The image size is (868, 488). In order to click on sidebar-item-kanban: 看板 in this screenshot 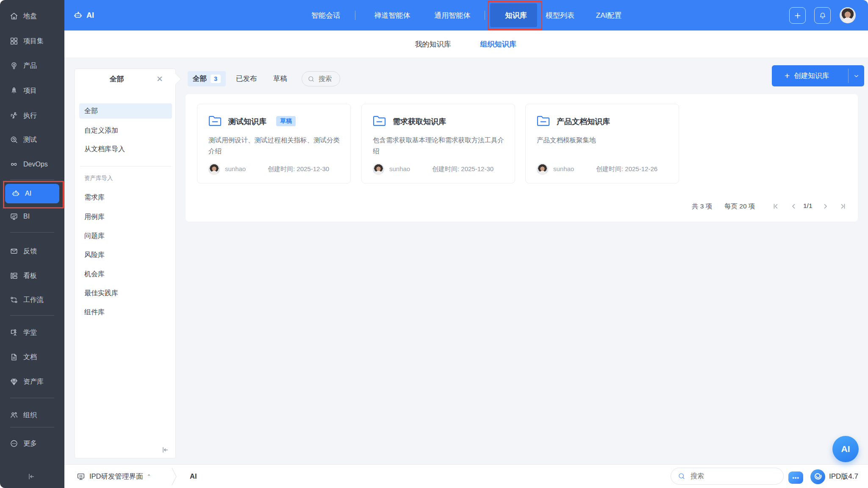, I will do `click(32, 276)`.